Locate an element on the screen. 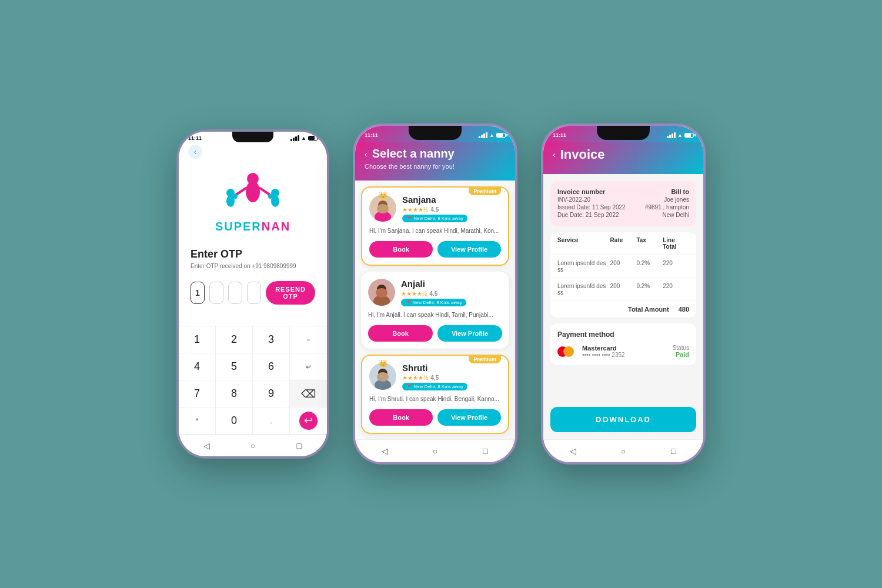 This screenshot has width=882, height=588. key-enter: ↩ is located at coordinates (309, 421).